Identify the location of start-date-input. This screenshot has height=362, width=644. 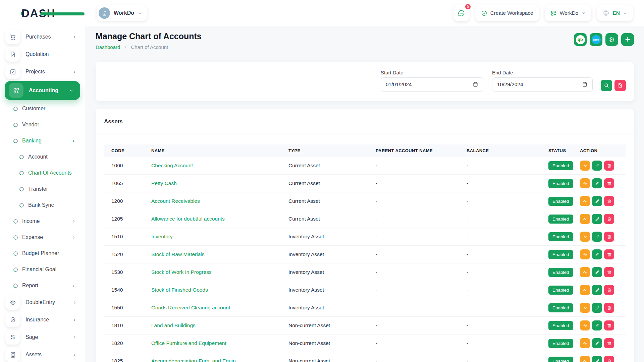
(432, 84).